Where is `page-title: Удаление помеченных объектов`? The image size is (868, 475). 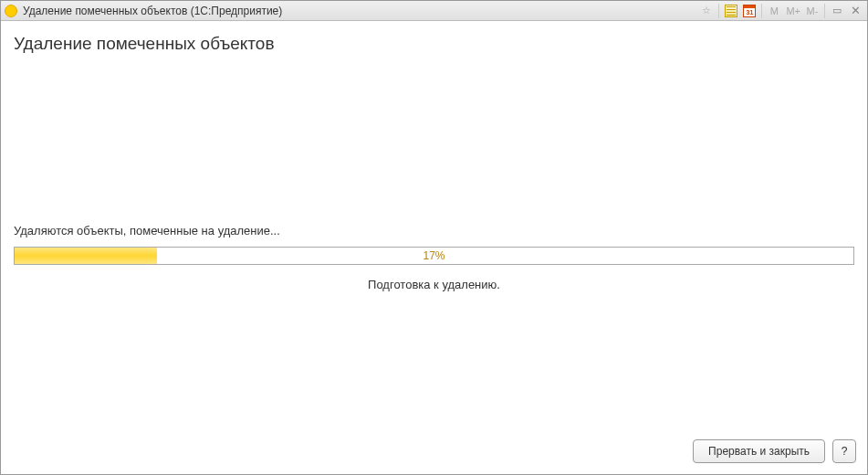 page-title: Удаление помеченных объектов is located at coordinates (434, 44).